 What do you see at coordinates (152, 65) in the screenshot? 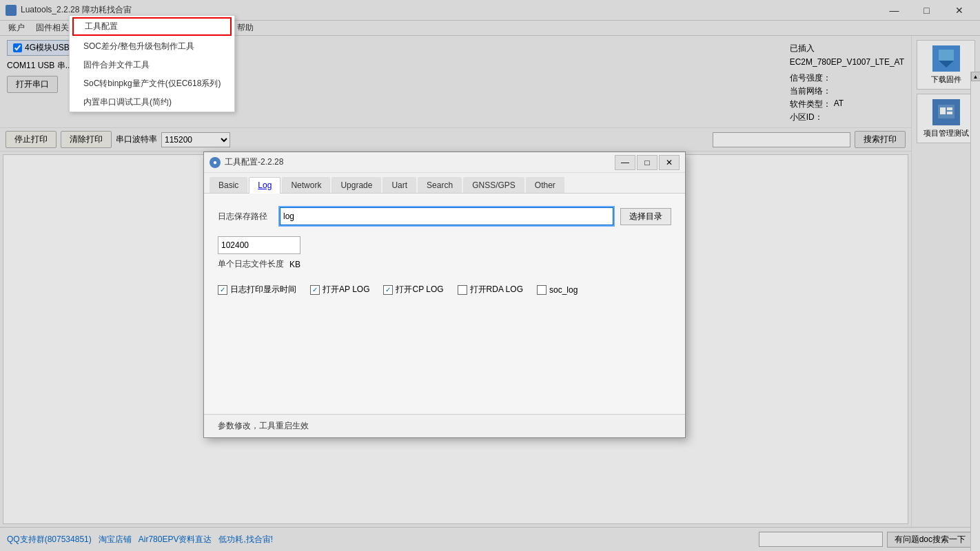
I see `dropdown-item-2: 固件合并文件工具` at bounding box center [152, 65].